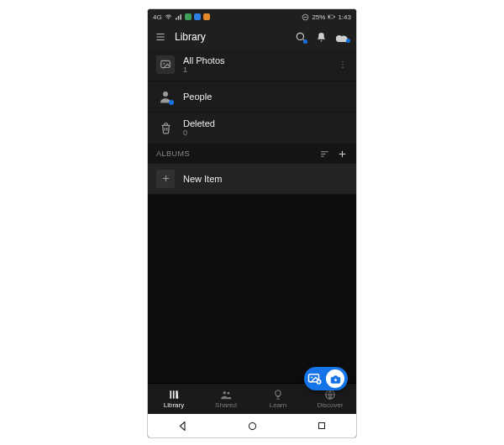  I want to click on more-icon, so click(343, 65).